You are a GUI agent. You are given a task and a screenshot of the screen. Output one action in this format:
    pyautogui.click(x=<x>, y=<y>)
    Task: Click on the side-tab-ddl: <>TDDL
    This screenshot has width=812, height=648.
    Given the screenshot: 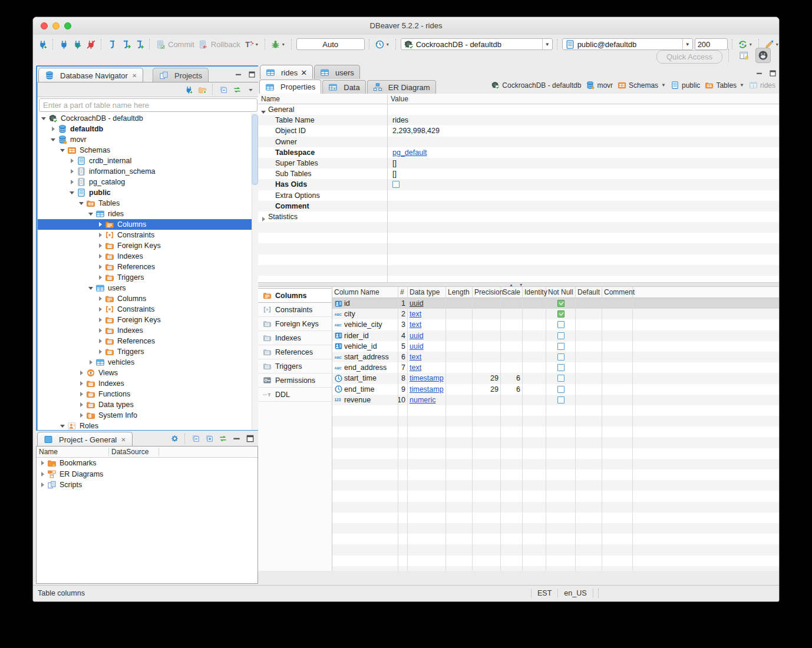 What is the action you would take?
    pyautogui.click(x=295, y=395)
    